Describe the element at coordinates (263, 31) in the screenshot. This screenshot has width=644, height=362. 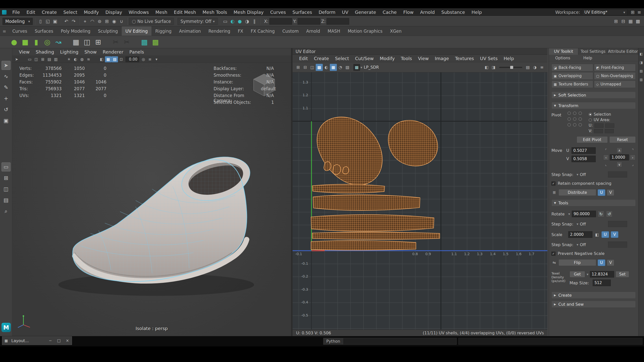
I see `shelf-tab-fx-caching: FX Caching` at that location.